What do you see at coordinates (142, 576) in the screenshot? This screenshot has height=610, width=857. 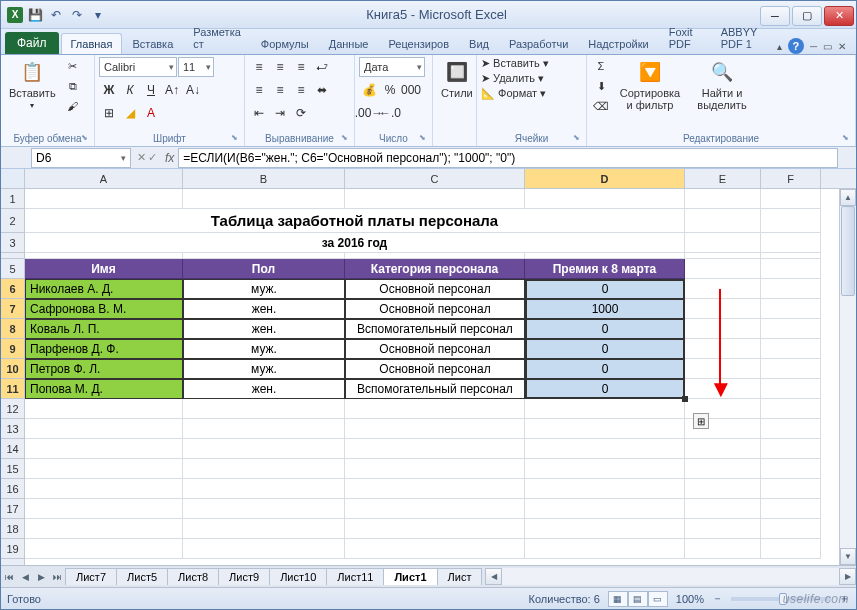 I see `sheet-tab: Лист5` at bounding box center [142, 576].